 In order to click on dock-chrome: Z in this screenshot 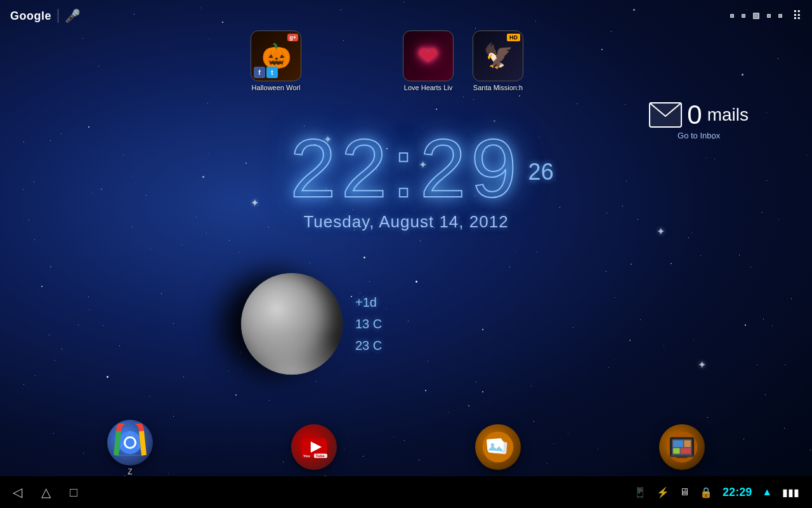, I will do `click(130, 448)`.